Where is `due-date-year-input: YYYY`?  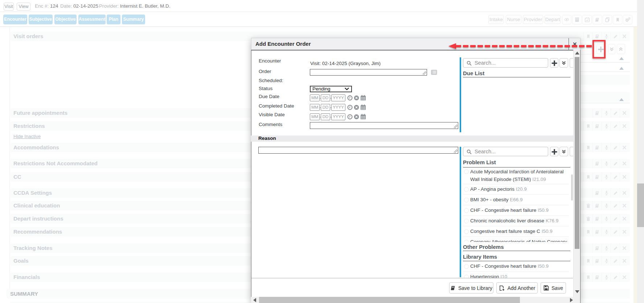
due-date-year-input: YYYY is located at coordinates (338, 98).